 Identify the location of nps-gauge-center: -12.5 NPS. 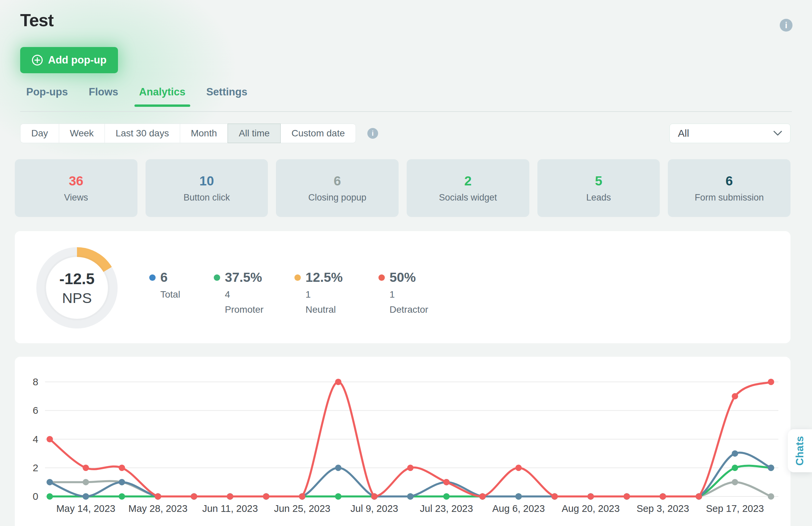
(77, 288).